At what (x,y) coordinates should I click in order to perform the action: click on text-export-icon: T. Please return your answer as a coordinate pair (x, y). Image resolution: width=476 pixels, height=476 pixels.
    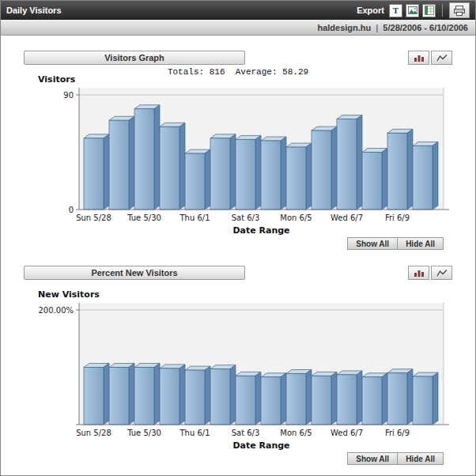
    Looking at the image, I should click on (395, 11).